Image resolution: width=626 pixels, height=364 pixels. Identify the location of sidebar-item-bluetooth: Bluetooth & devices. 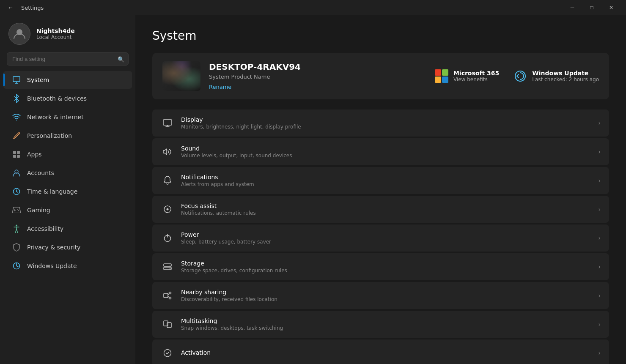
(68, 99).